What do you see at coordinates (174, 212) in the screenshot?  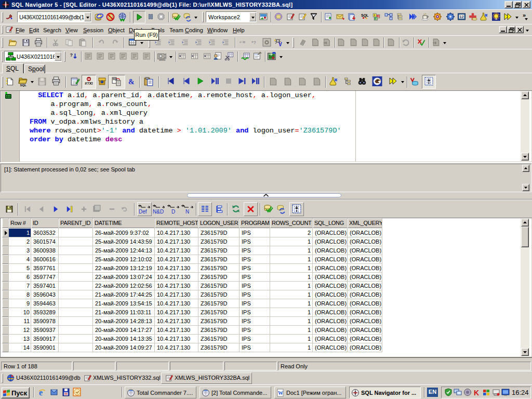 I see `svg-text: D` at bounding box center [174, 212].